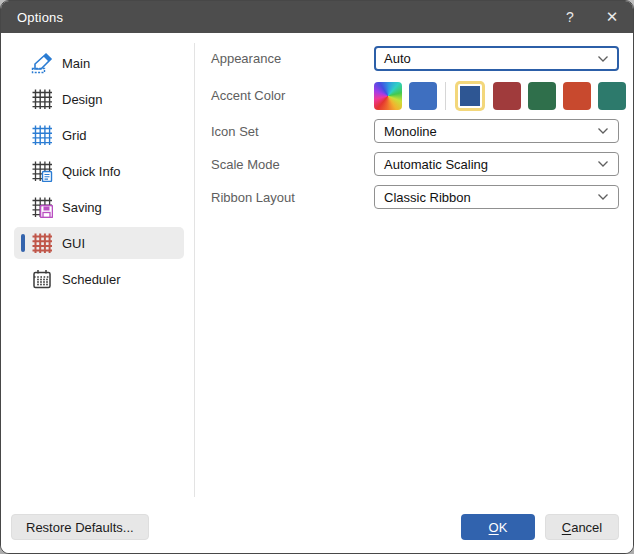 This screenshot has height=554, width=634. I want to click on blue-swatch, so click(423, 96).